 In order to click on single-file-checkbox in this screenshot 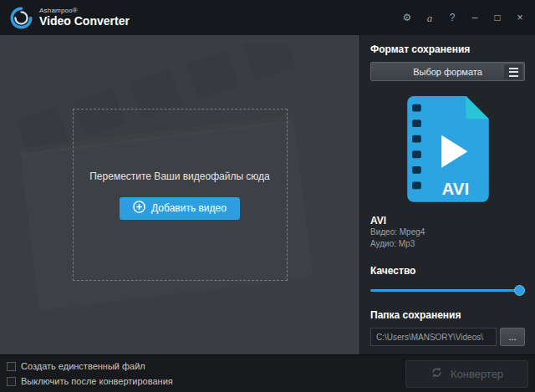, I will do `click(12, 366)`.